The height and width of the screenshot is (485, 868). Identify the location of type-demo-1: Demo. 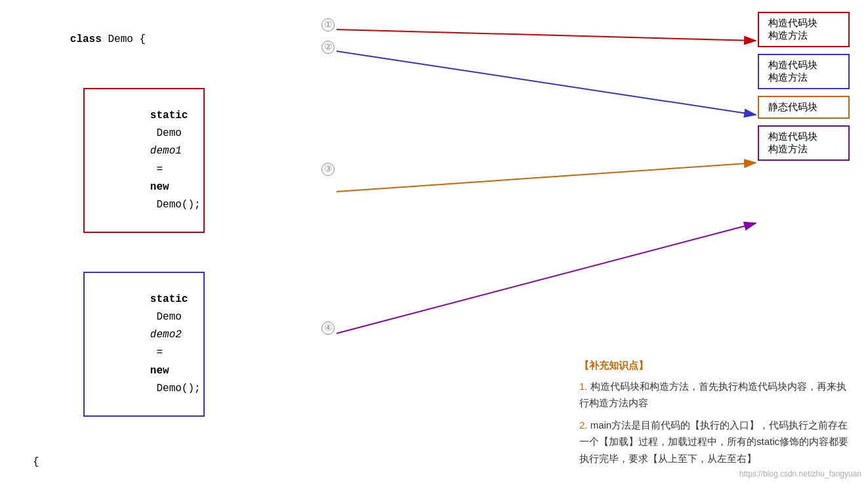
(169, 133).